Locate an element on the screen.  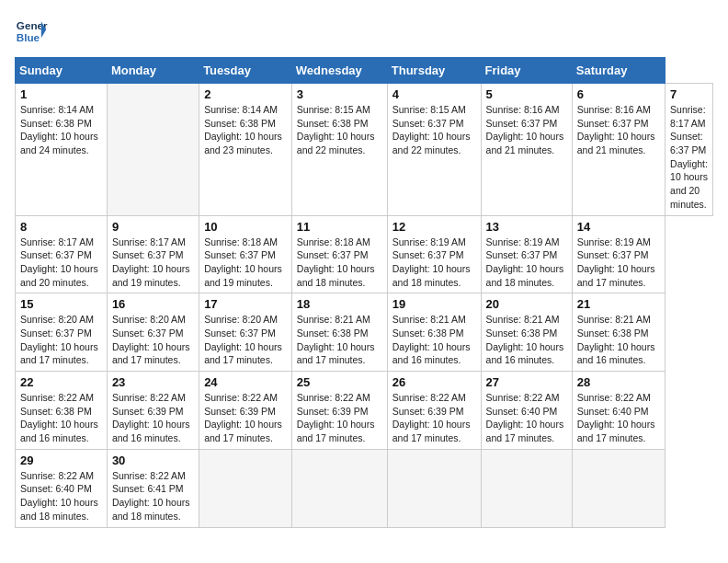
col-header-friday: Friday is located at coordinates (526, 71).